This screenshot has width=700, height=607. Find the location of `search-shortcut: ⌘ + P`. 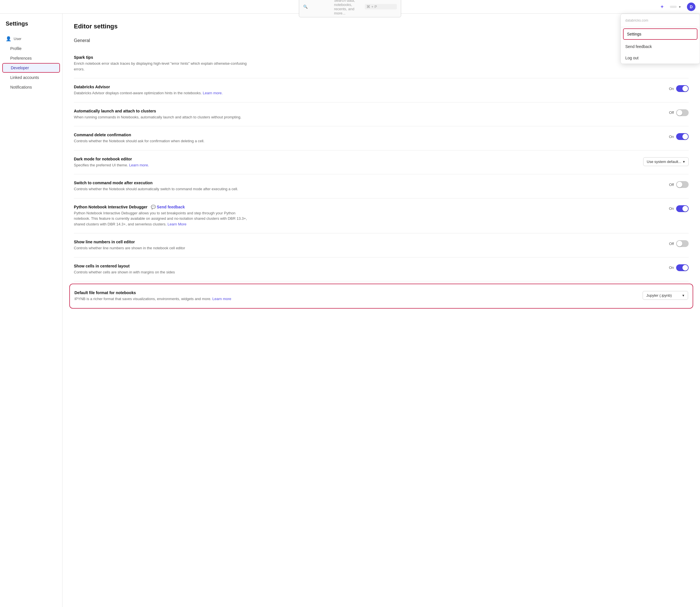

search-shortcut: ⌘ + P is located at coordinates (381, 7).